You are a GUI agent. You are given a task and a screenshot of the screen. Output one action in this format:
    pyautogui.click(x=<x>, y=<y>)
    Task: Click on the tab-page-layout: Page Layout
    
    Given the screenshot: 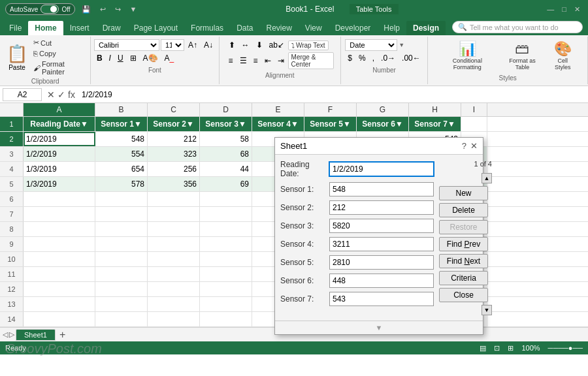 What is the action you would take?
    pyautogui.click(x=155, y=28)
    